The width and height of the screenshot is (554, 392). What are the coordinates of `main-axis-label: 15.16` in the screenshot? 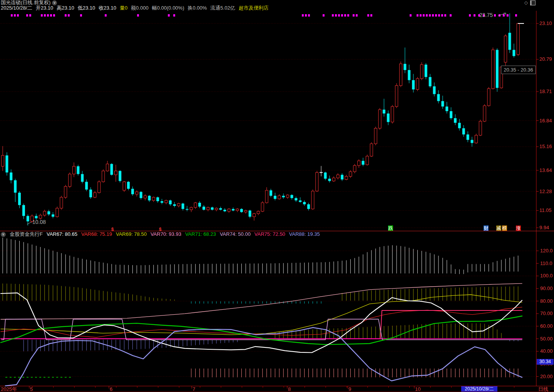 It's located at (546, 146).